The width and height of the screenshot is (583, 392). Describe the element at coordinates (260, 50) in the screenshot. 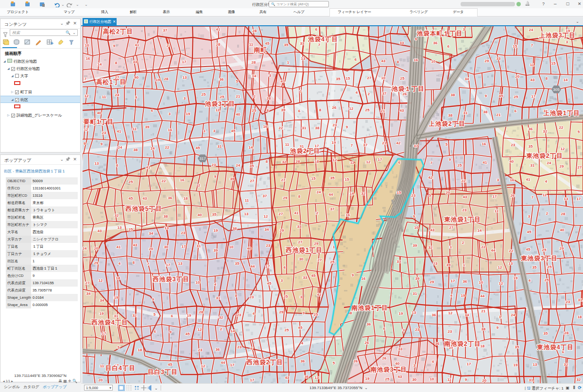

I see `svg-text: 南町` at that location.